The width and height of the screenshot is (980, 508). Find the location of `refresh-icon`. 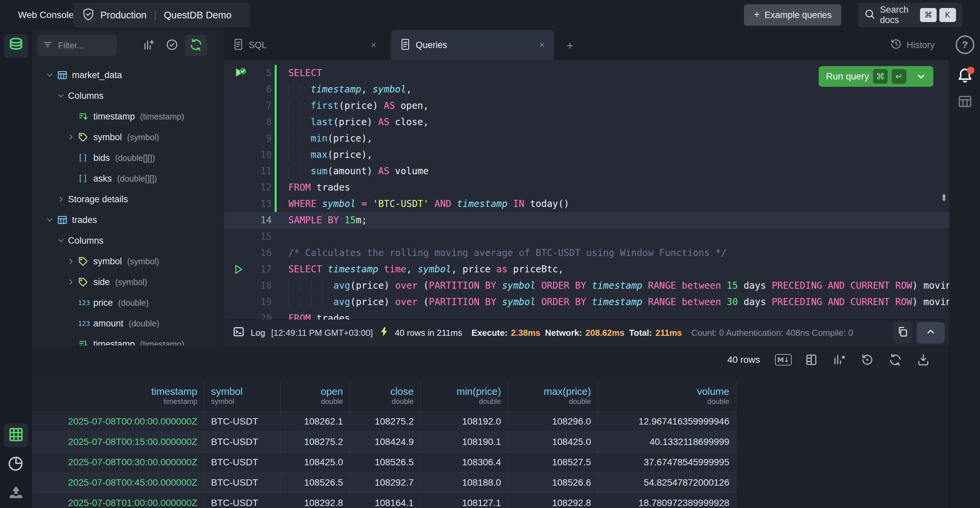

refresh-icon is located at coordinates (896, 360).